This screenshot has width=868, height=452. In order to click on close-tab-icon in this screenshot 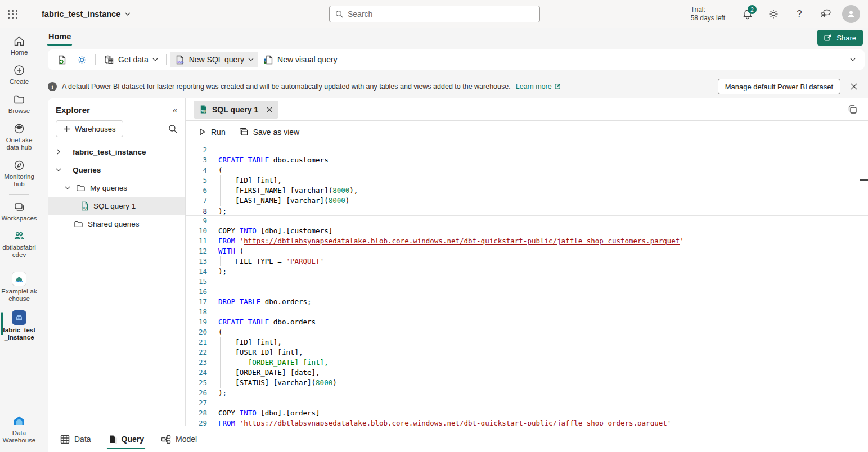, I will do `click(269, 110)`.